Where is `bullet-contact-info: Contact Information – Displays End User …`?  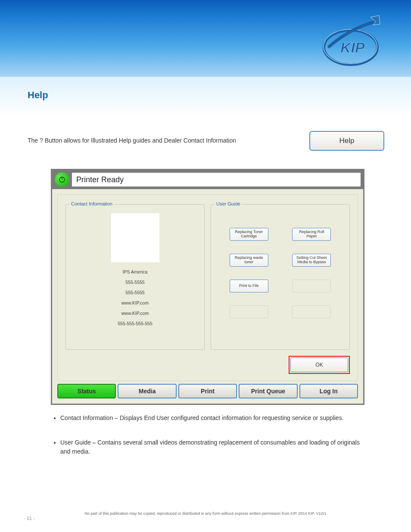 bullet-contact-info: Contact Information – Displays End User … is located at coordinates (211, 418).